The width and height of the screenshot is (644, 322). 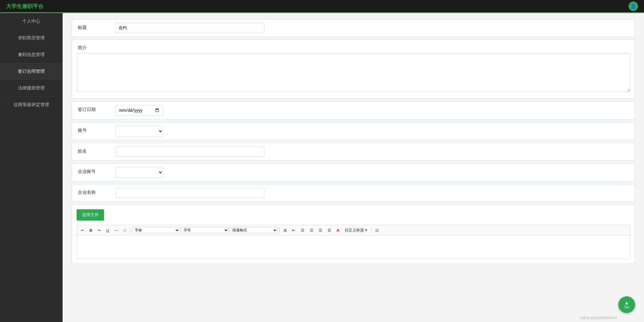 I want to click on table-insert-button: ⊞, so click(x=285, y=230).